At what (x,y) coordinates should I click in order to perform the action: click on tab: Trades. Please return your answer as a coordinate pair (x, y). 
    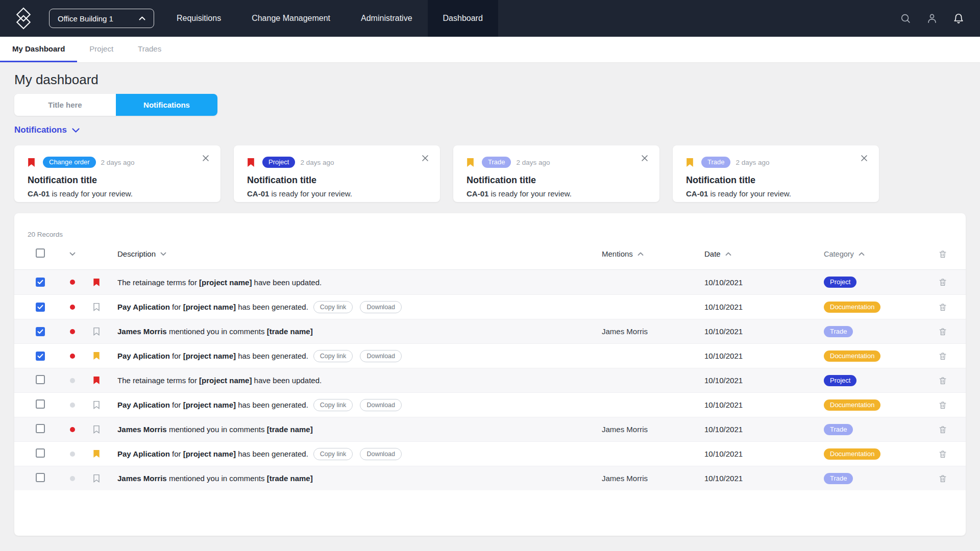
    Looking at the image, I should click on (150, 49).